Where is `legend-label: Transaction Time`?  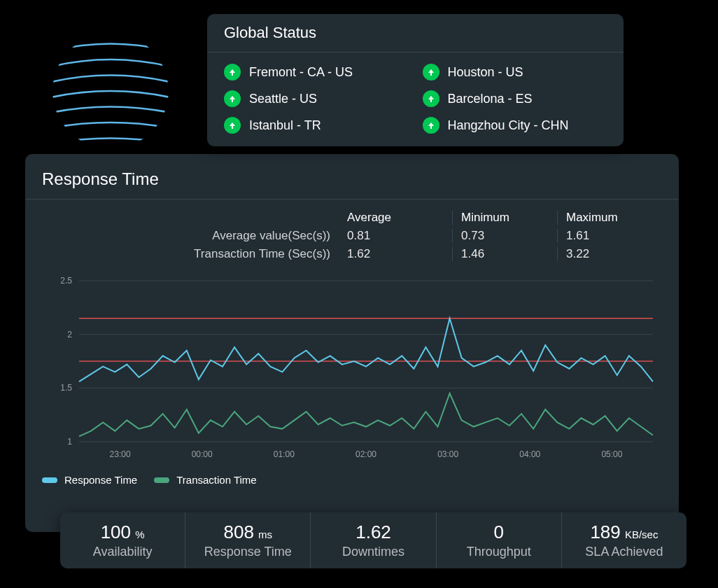 legend-label: Transaction Time is located at coordinates (217, 480).